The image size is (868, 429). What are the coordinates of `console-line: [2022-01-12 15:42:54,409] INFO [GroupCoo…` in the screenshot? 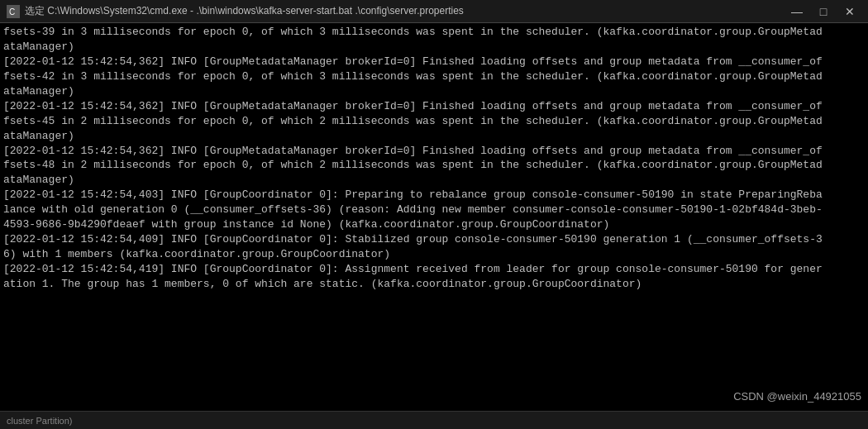 It's located at (434, 240).